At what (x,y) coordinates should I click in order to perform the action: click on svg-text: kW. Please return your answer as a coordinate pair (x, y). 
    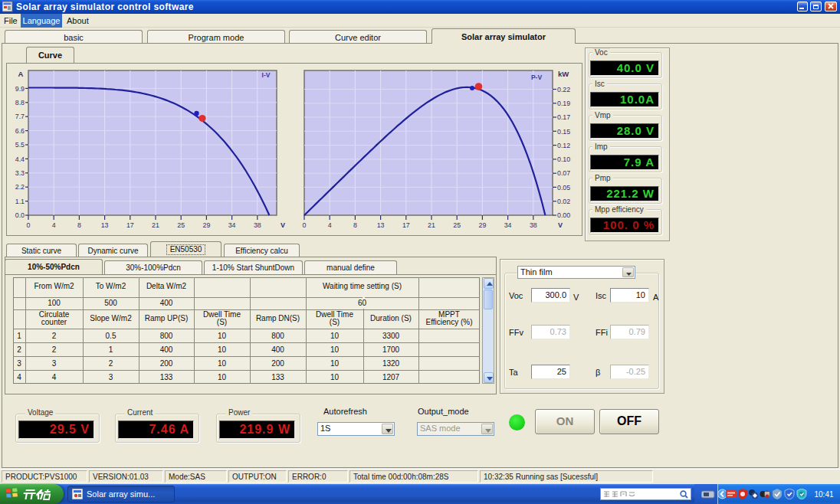
    Looking at the image, I should click on (563, 74).